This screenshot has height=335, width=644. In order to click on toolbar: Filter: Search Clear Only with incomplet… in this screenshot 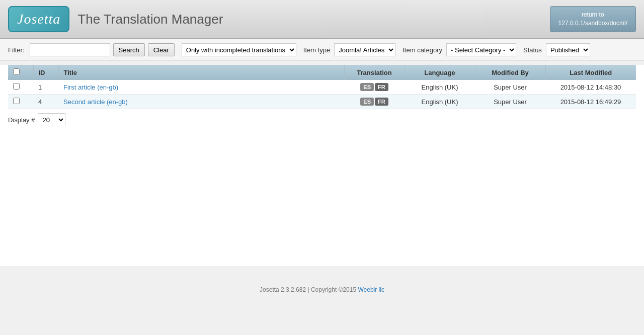, I will do `click(322, 50)`.